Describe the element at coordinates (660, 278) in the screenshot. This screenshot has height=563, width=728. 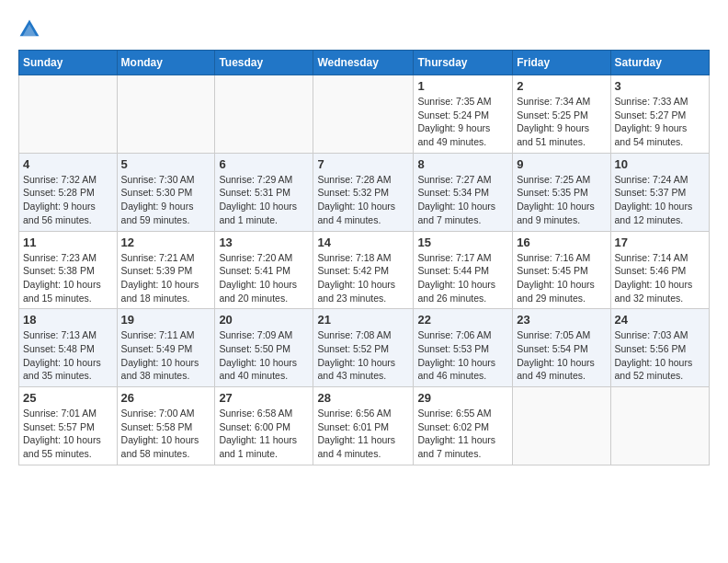
I see `day-info: Sunrise: 7:14 AMSunset: 5:46 PMDaylight:…` at that location.